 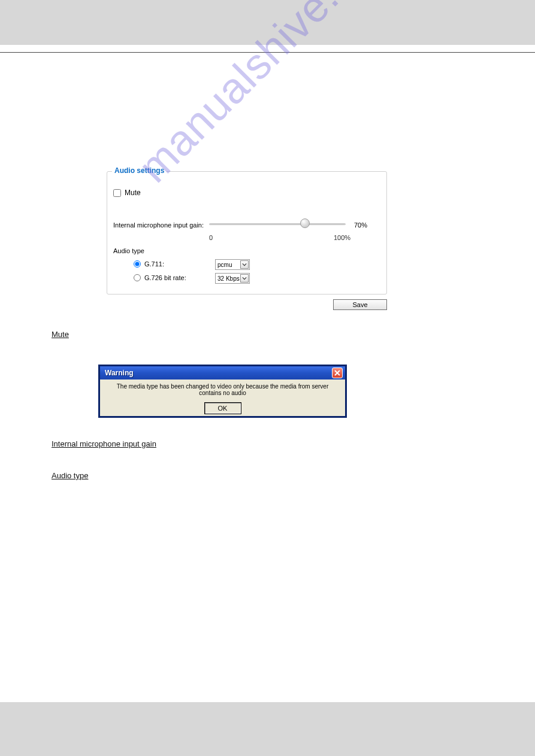 What do you see at coordinates (342, 238) in the screenshot?
I see `slider-max-label: 100%` at bounding box center [342, 238].